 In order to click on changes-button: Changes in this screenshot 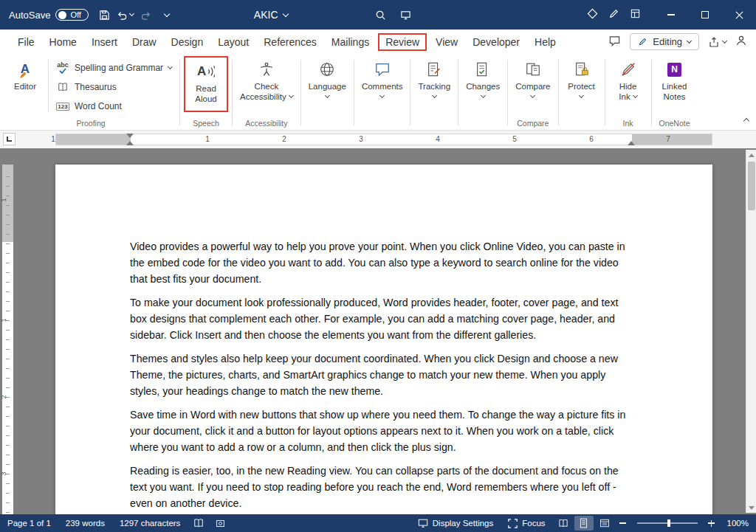, I will do `click(483, 86)`.